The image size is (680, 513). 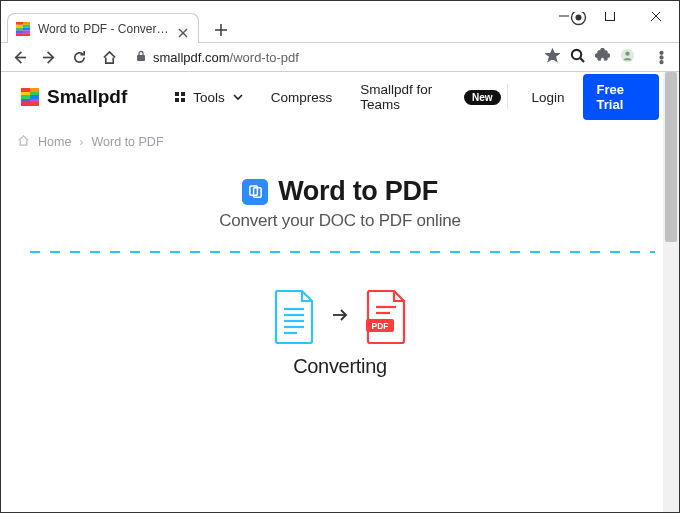 I want to click on nav-tools-label: Tools, so click(x=209, y=98).